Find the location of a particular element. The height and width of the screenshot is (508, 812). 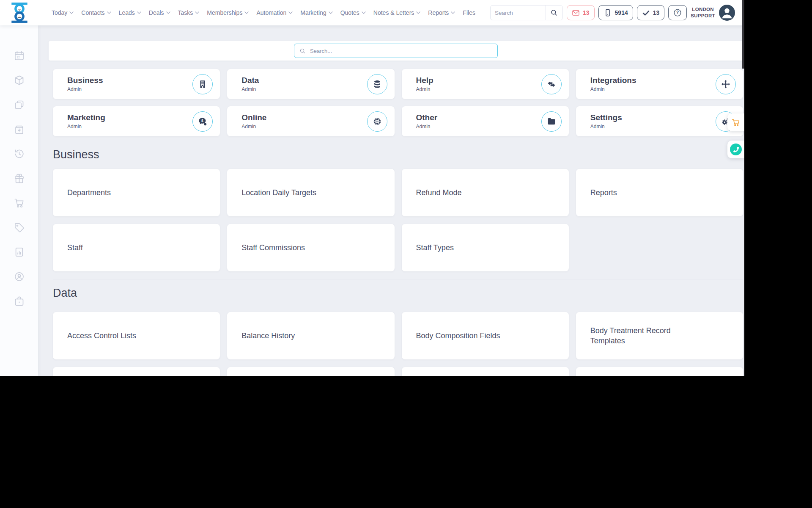

messages-badge: 13 is located at coordinates (581, 13).